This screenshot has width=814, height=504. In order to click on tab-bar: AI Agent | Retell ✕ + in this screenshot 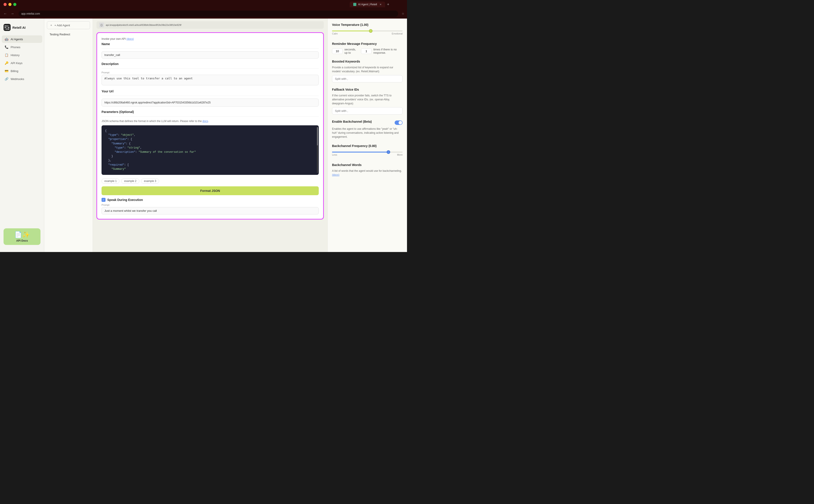, I will do `click(369, 5)`.